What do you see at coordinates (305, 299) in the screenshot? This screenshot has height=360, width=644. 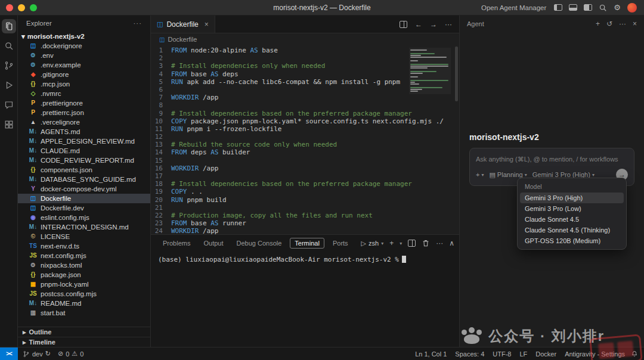 I see `terminal-output: (base) liuxiaopai@liuxiaopaideMacBook-Ai…` at bounding box center [305, 299].